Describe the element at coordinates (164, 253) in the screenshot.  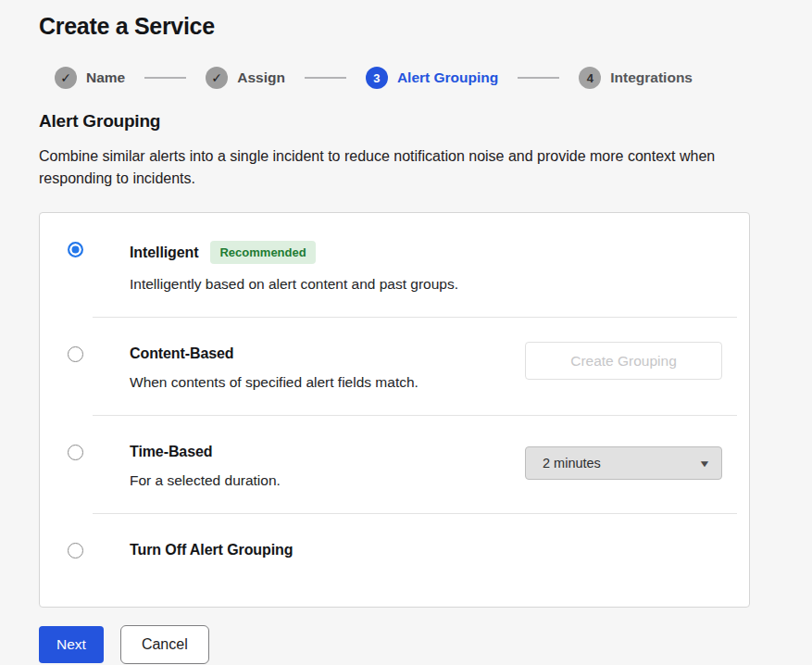
I see `option-title: Intelligent` at that location.